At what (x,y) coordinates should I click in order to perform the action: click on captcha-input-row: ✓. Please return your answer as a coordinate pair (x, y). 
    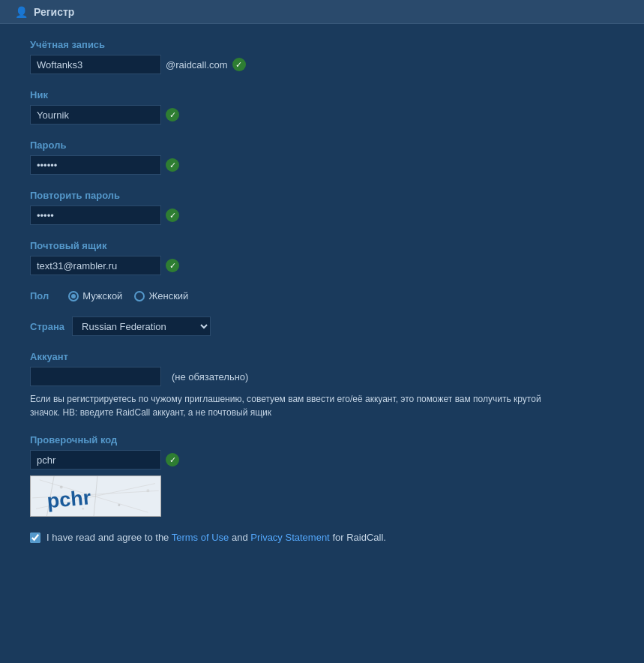
    Looking at the image, I should click on (322, 460).